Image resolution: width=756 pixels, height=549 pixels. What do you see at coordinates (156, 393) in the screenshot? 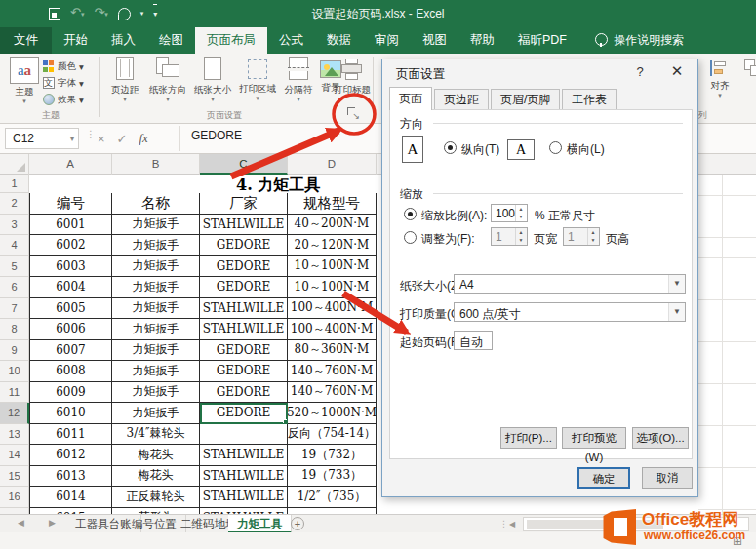
I see `cell-B11: 力矩扳手` at bounding box center [156, 393].